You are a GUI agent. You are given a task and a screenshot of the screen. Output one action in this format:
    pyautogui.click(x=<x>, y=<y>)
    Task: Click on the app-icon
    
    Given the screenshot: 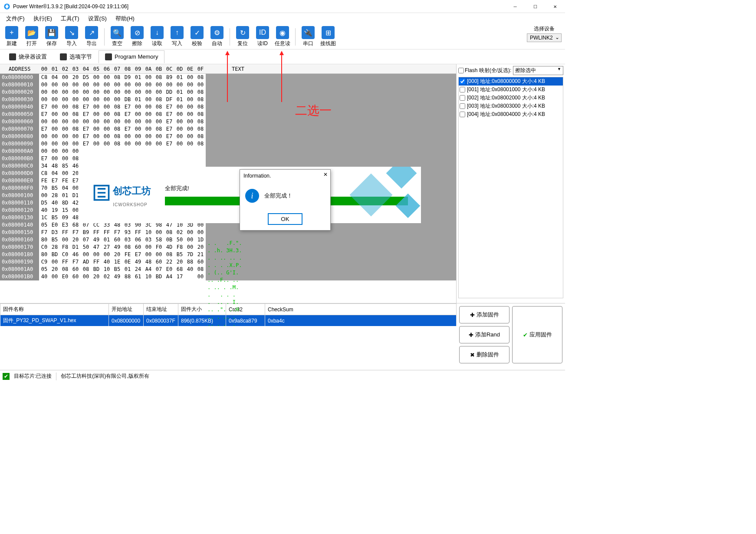 What is the action you would take?
    pyautogui.click(x=7, y=7)
    